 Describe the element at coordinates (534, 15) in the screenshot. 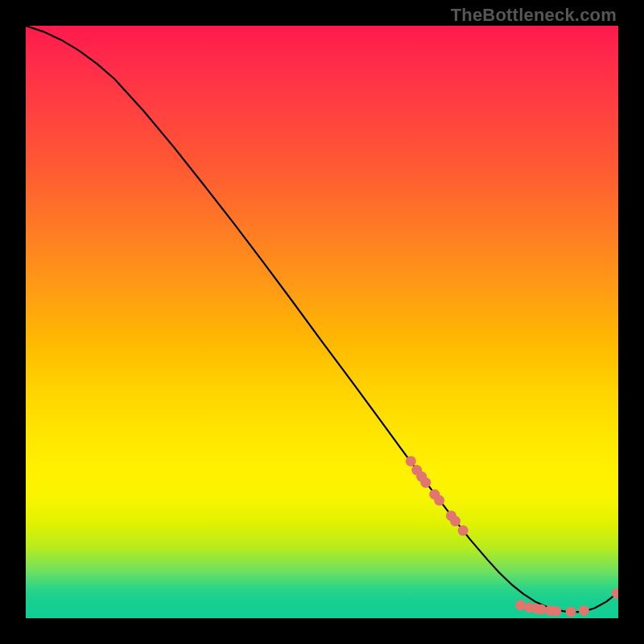

I see `watermark-text: TheBottleneck.com` at that location.